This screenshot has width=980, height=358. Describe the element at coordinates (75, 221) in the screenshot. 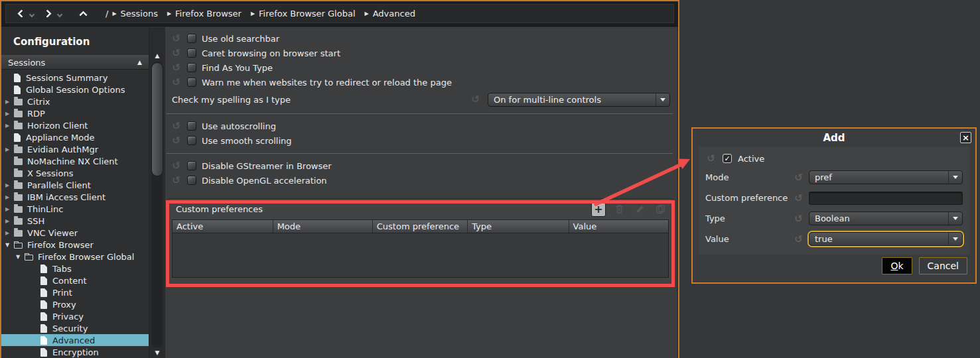

I see `tree-item-ssh: ▶SSH` at that location.